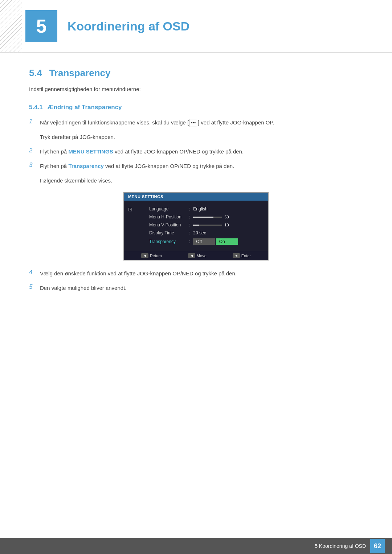 This screenshot has height=554, width=392. What do you see at coordinates (34, 287) in the screenshot?
I see `step-5-number: 5` at bounding box center [34, 287].